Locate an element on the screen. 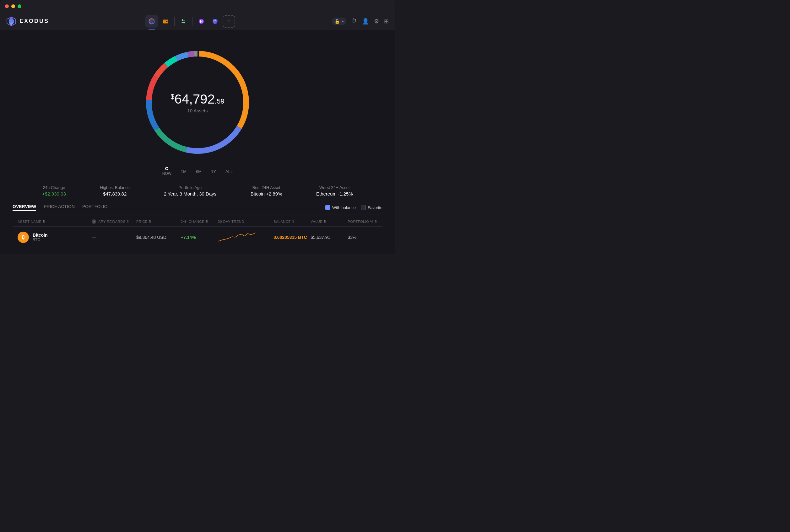  exodus-logo-icon is located at coordinates (12, 21).